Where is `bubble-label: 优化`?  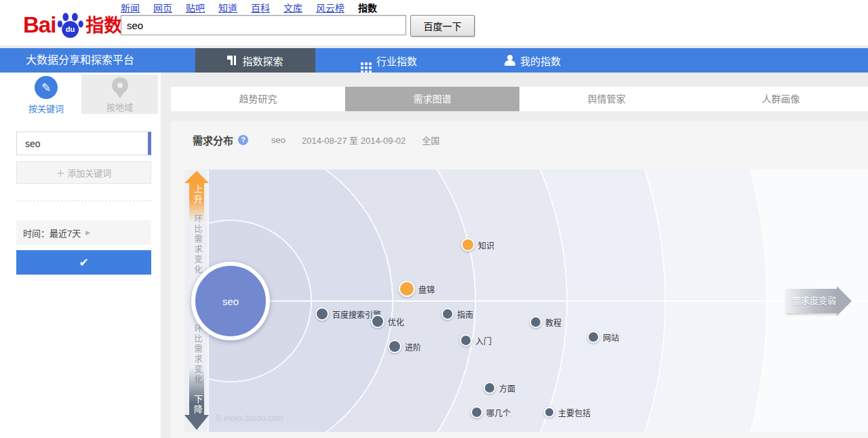 bubble-label: 优化 is located at coordinates (396, 321).